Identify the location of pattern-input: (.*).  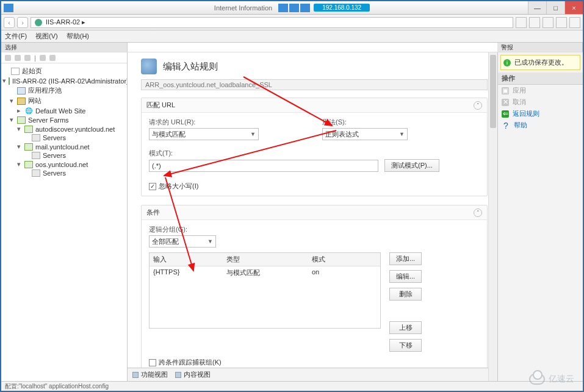
(264, 166).